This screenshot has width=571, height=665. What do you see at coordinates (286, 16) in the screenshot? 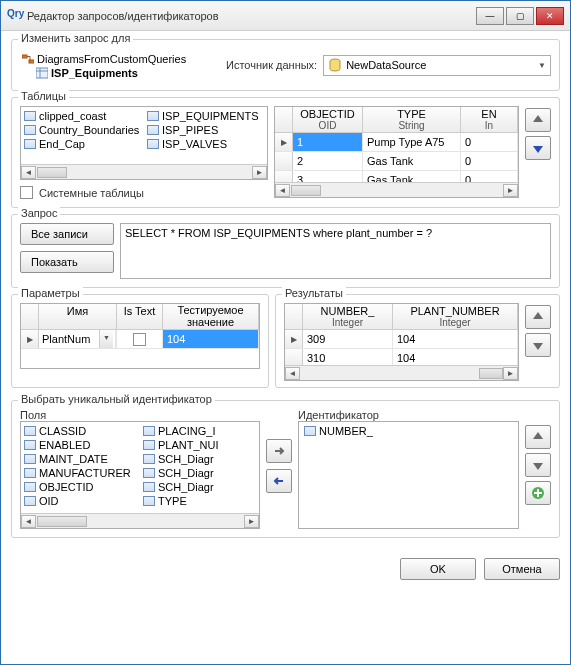
I see `titlebar: Qry Редактор запросов/идентификаторов — …` at bounding box center [286, 16].